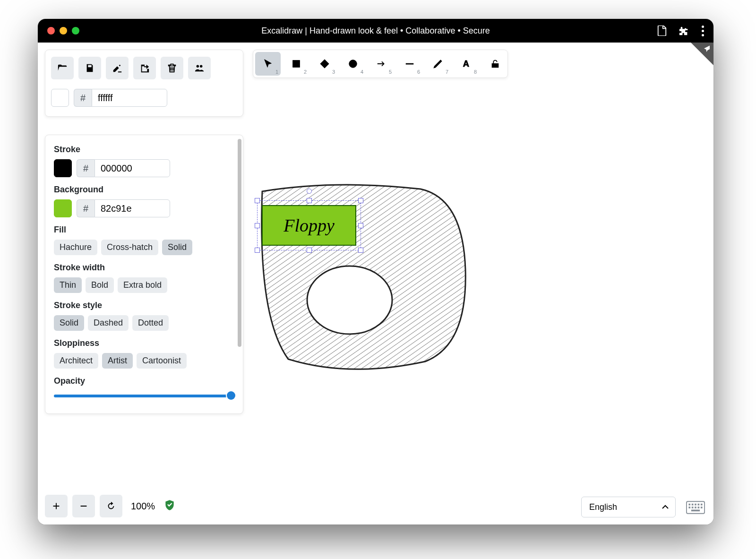 The height and width of the screenshot is (559, 756). I want to click on fill-hachure: Hachure, so click(76, 248).